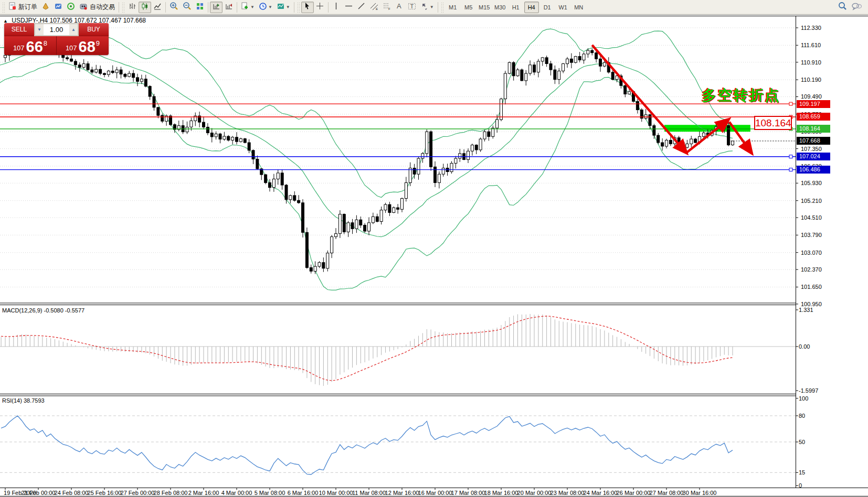 The height and width of the screenshot is (497, 868). I want to click on text-button: A, so click(399, 7).